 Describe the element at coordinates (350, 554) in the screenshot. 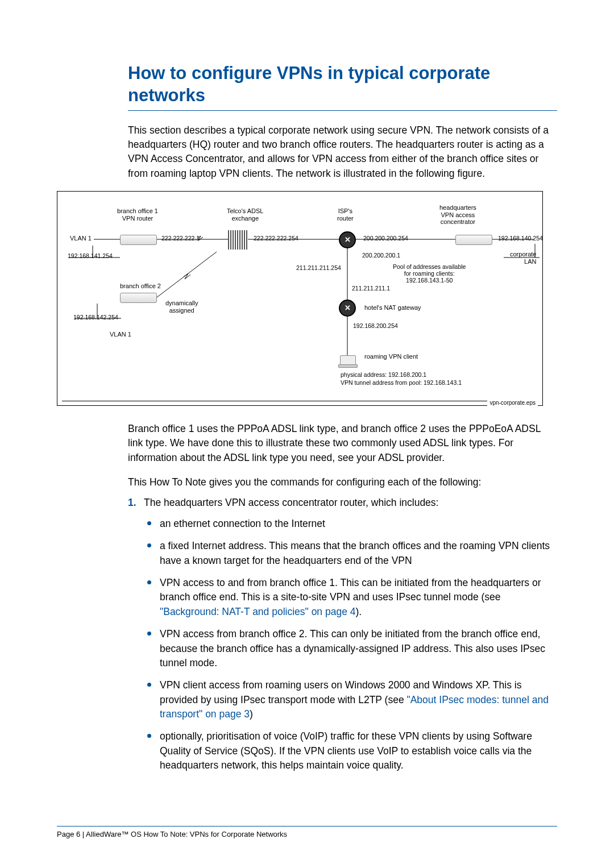

I see `sub-item-b: a fixed Internet address. This means tha…` at that location.